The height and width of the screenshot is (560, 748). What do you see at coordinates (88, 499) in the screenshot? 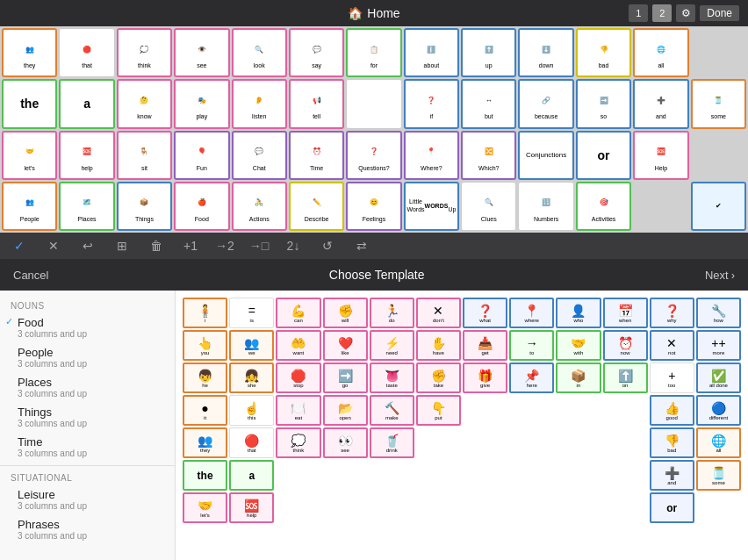
I see `sidebar-item-leisure: Leisure 3 columns and up` at bounding box center [88, 499].